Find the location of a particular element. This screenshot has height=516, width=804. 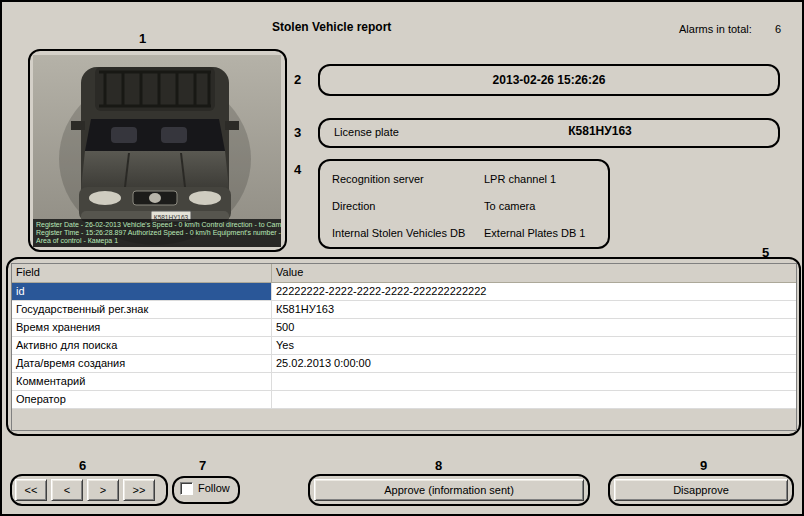

direction-label: Direction is located at coordinates (408, 206).